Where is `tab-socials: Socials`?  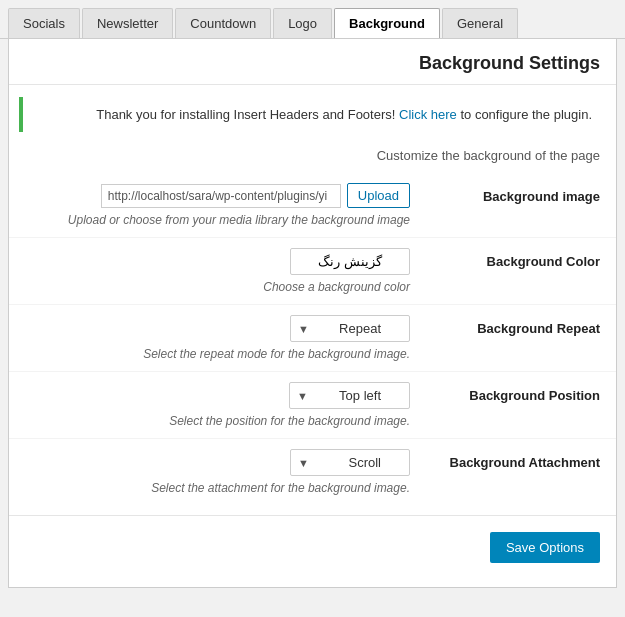 tab-socials: Socials is located at coordinates (44, 23).